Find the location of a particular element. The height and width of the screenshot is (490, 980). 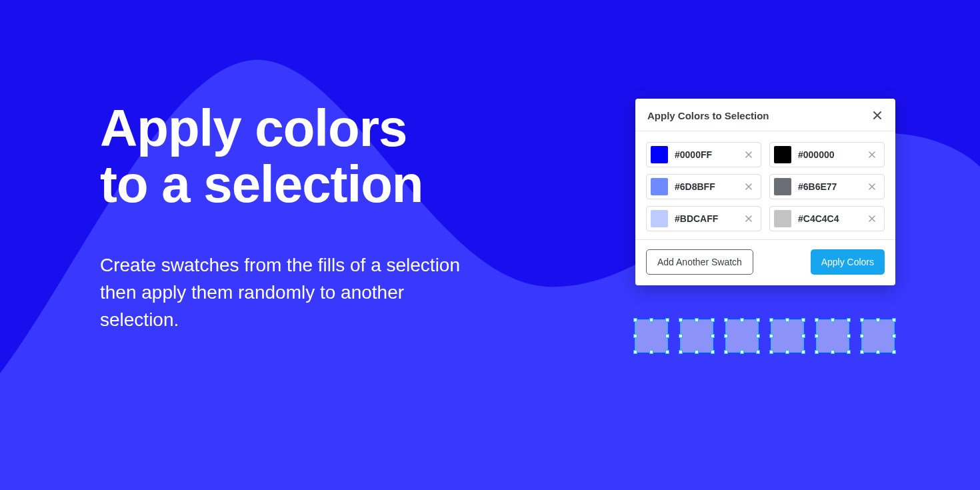

swatch-grid: #0000FF#000000#6D8BFF#6B6E77#BDCAFF#C4C4… is located at coordinates (765, 185).